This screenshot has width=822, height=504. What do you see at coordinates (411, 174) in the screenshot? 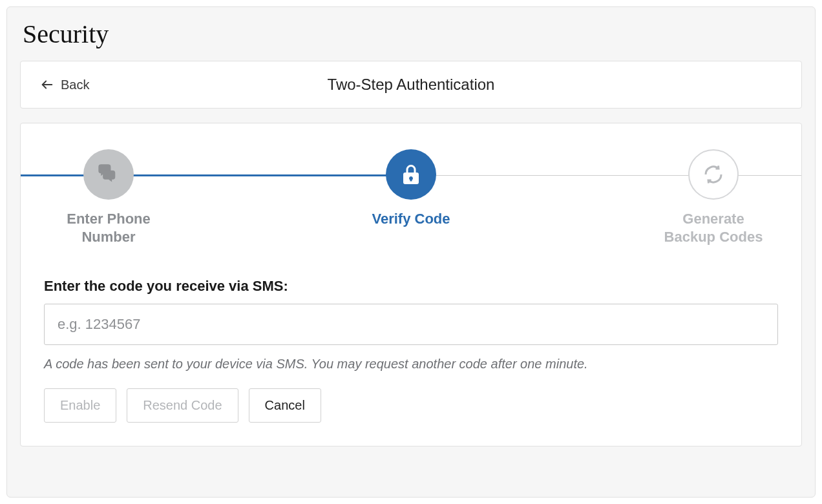
I see `lock-icon` at bounding box center [411, 174].